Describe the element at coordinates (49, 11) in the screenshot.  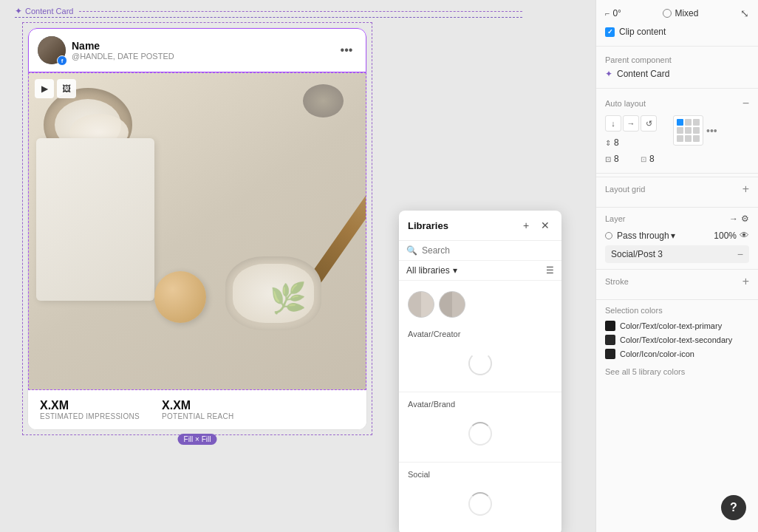
I see `component-label-text: Content Card` at that location.